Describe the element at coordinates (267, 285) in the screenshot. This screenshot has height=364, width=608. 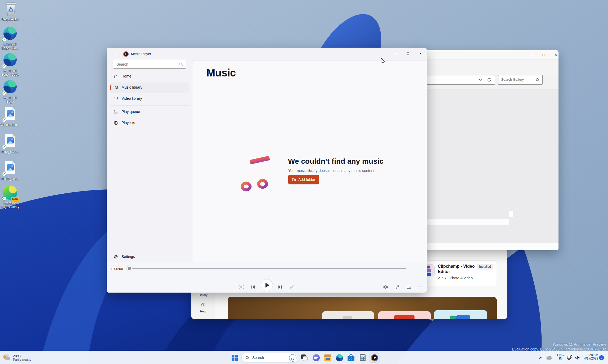
I see `play-button` at that location.